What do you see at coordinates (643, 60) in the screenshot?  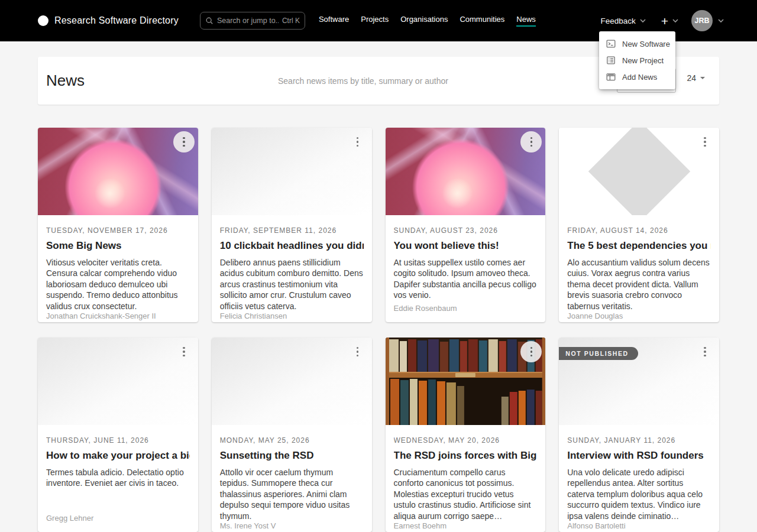 I see `menu-item-label: New Project` at bounding box center [643, 60].